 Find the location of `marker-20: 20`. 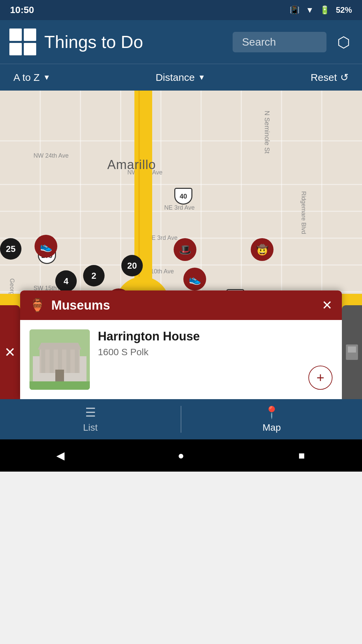

marker-20: 20 is located at coordinates (132, 266).